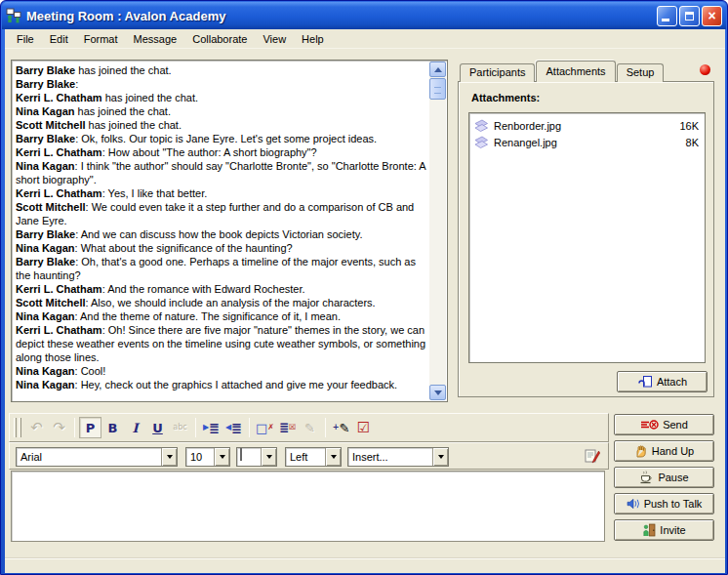  Describe the element at coordinates (649, 530) in the screenshot. I see `invite-icon` at that location.